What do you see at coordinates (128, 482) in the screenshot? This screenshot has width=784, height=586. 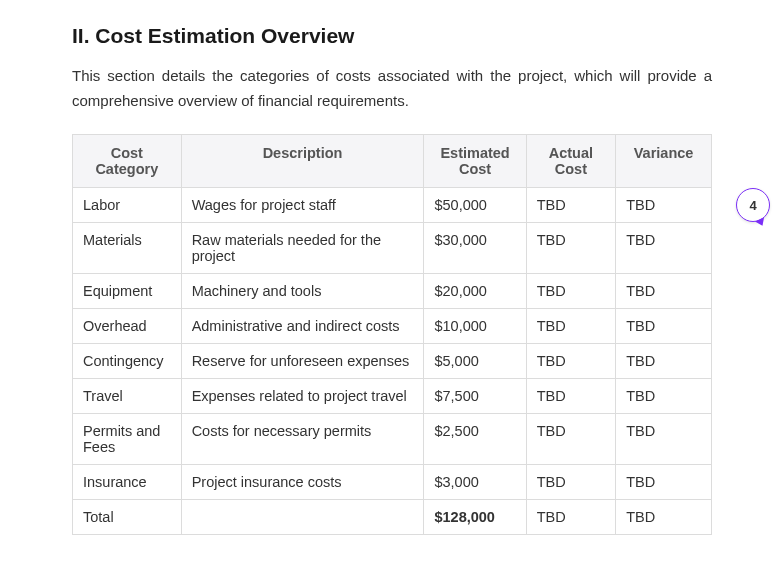 I see `cell-category: Insurance` at bounding box center [128, 482].